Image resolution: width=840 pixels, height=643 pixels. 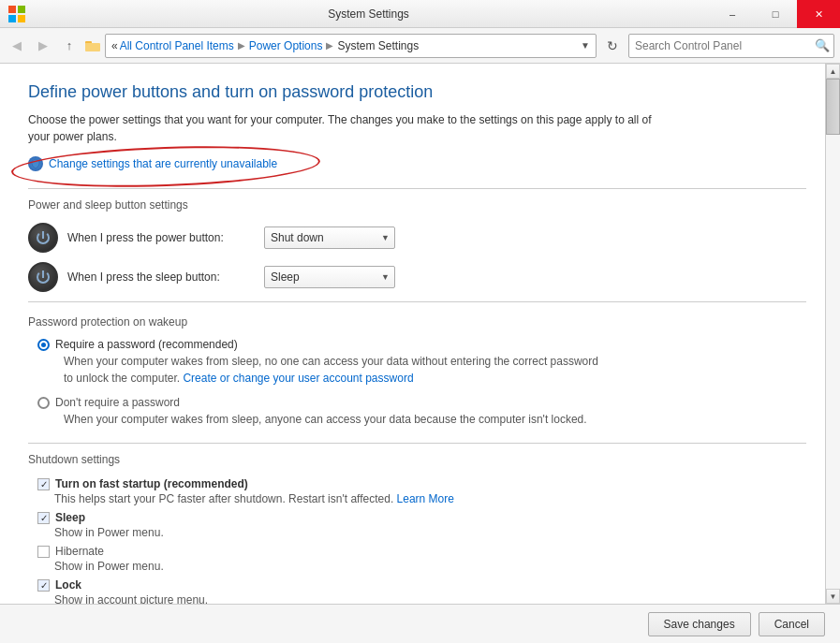 I want to click on power-button-select: Shut down Sleep Hibernate Turn off the d…, so click(x=330, y=238).